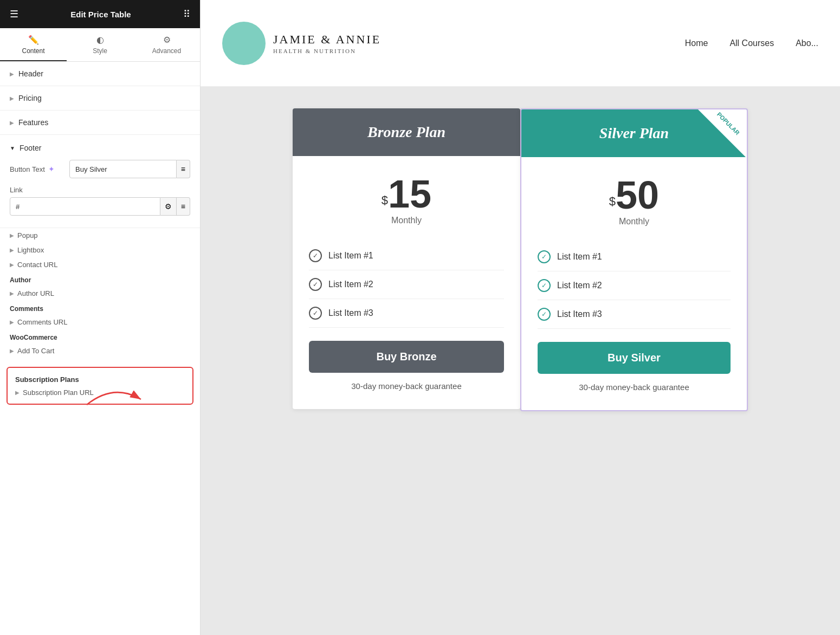  Describe the element at coordinates (406, 283) in the screenshot. I see `bronze-card-body: $15 Monthly ✓ List Item #1 ✓ List Item #…` at that location.